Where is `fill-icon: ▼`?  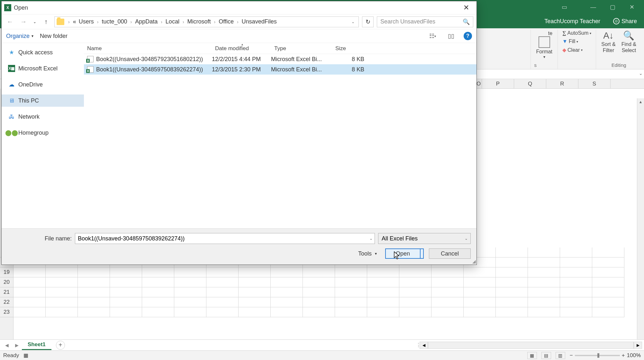 fill-icon: ▼ is located at coordinates (565, 41).